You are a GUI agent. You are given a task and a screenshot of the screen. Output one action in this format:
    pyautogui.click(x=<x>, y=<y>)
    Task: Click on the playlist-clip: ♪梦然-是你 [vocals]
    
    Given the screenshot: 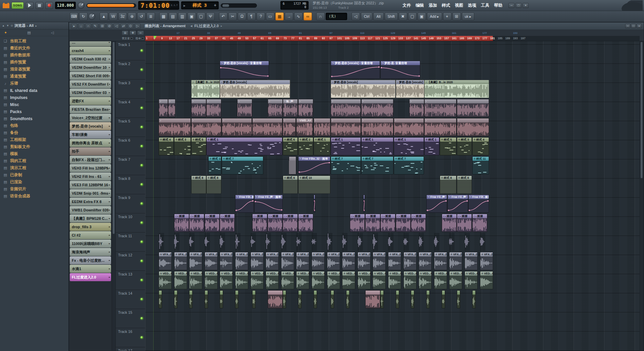 What is the action you would take?
    pyautogui.click(x=255, y=89)
    